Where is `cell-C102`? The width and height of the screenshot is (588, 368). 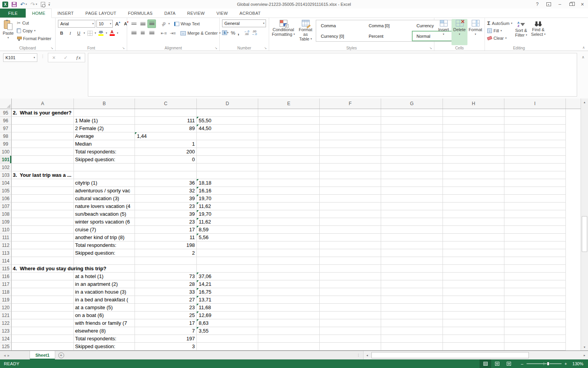 cell-C102 is located at coordinates (166, 167).